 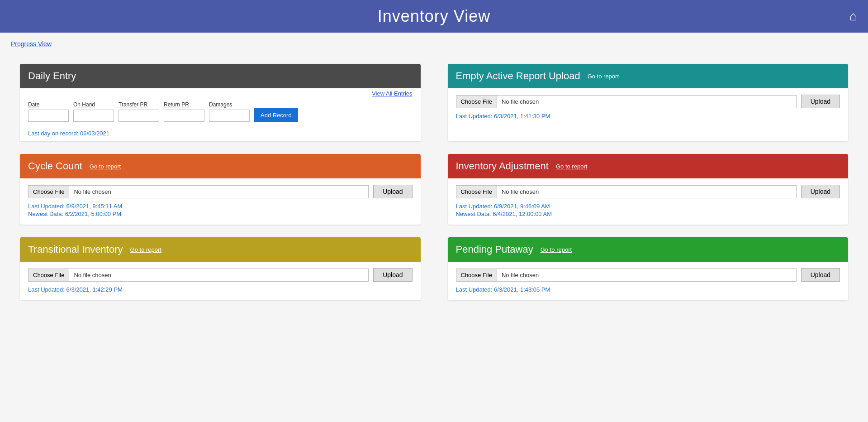 I want to click on empty-active-report-choose-file-button: Choose File, so click(x=477, y=101).